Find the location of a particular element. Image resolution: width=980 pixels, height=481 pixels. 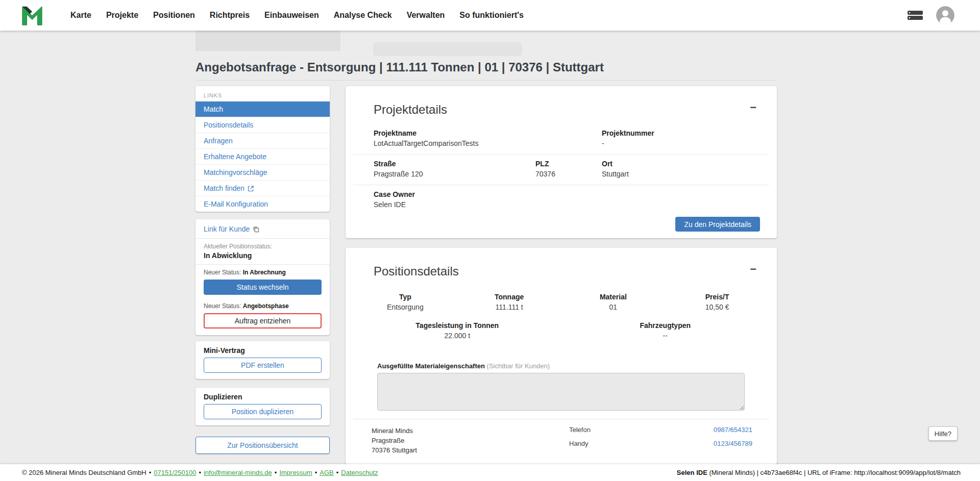

nav-item-so-funktionierts: So funktioniert's is located at coordinates (492, 15).